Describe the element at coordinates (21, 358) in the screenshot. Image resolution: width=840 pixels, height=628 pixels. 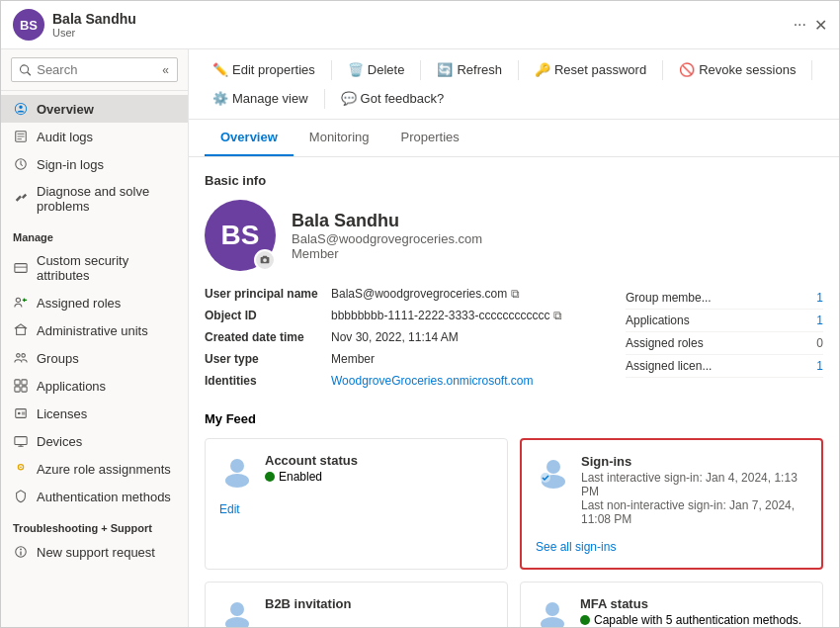
I see `groups-icon` at that location.